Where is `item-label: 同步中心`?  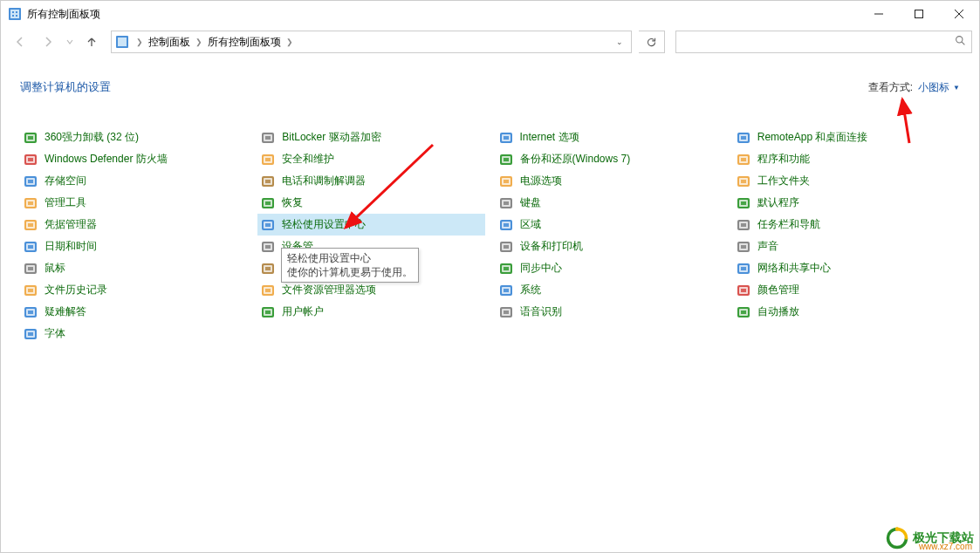 item-label: 同步中心 is located at coordinates (541, 269).